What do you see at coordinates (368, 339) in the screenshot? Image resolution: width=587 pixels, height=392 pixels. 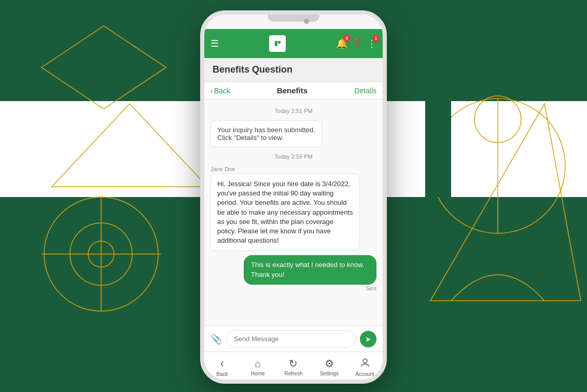 I see `send-button: ➤` at bounding box center [368, 339].